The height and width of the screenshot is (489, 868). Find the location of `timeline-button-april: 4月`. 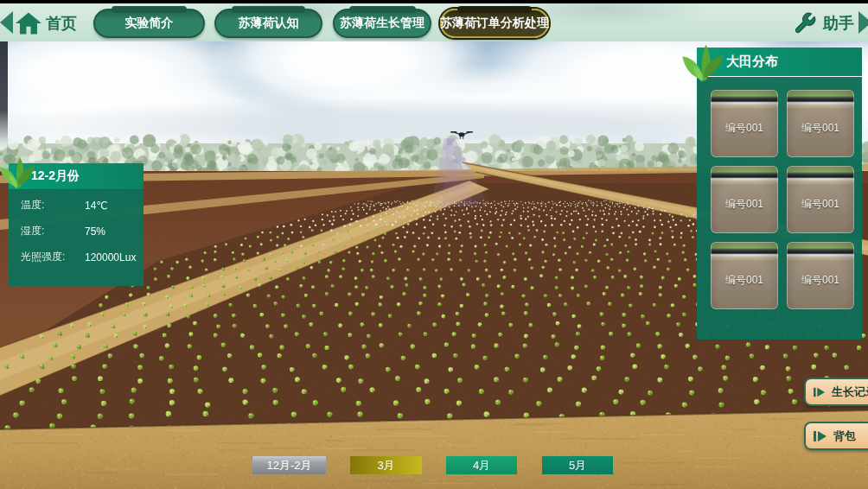

timeline-button-april: 4月 is located at coordinates (482, 465).